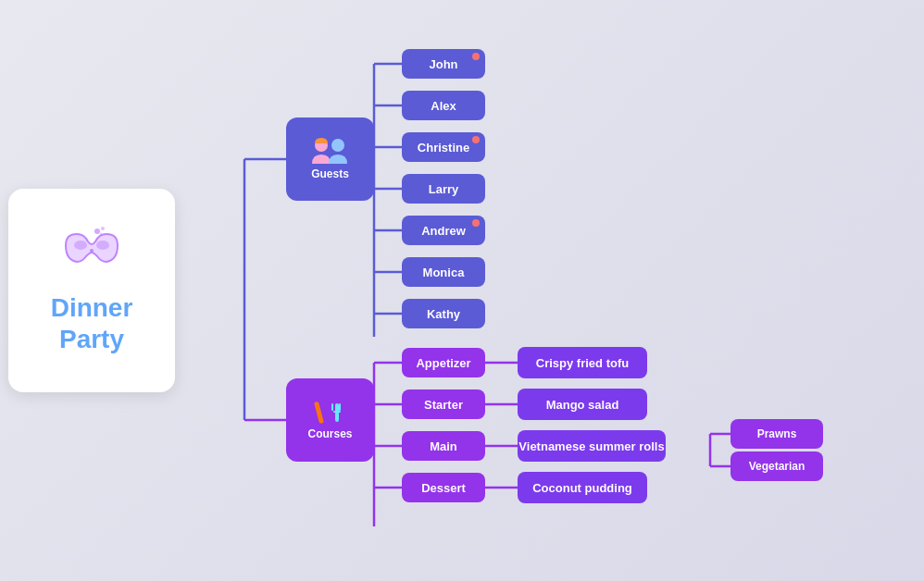 The width and height of the screenshot is (924, 581). Describe the element at coordinates (582, 404) in the screenshot. I see `food-mango-salad: Mango salad` at that location.